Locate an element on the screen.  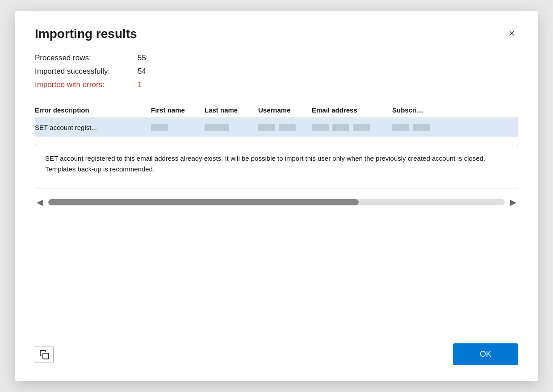
cell-email is located at coordinates (352, 128).